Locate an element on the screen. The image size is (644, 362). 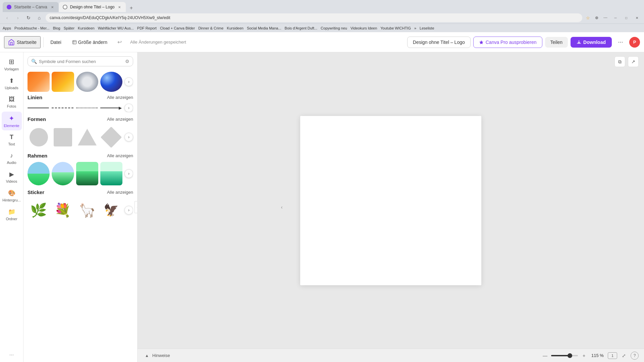
fullscreen-button: ⤢ is located at coordinates (624, 356).